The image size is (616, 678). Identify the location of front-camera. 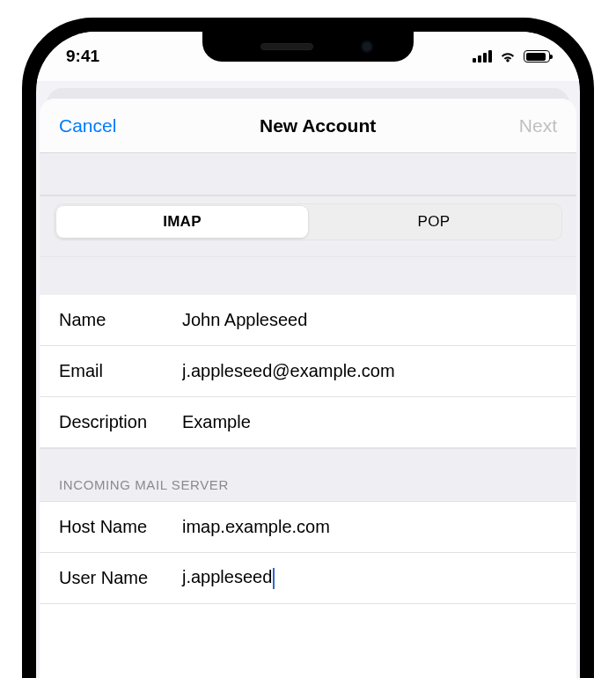
(367, 47).